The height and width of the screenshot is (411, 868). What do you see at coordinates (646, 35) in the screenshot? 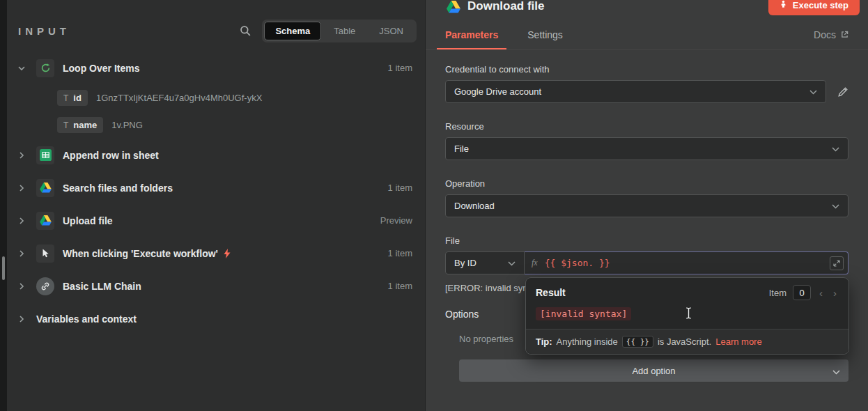
I see `ndv-tabs: Parameters Settings Docs` at bounding box center [646, 35].